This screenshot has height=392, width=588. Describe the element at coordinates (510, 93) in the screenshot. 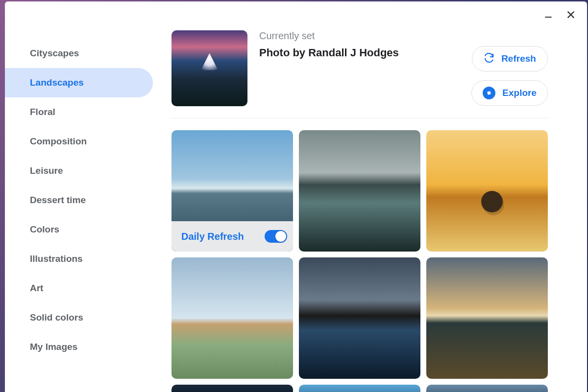

I see `explore-button: Explore` at that location.